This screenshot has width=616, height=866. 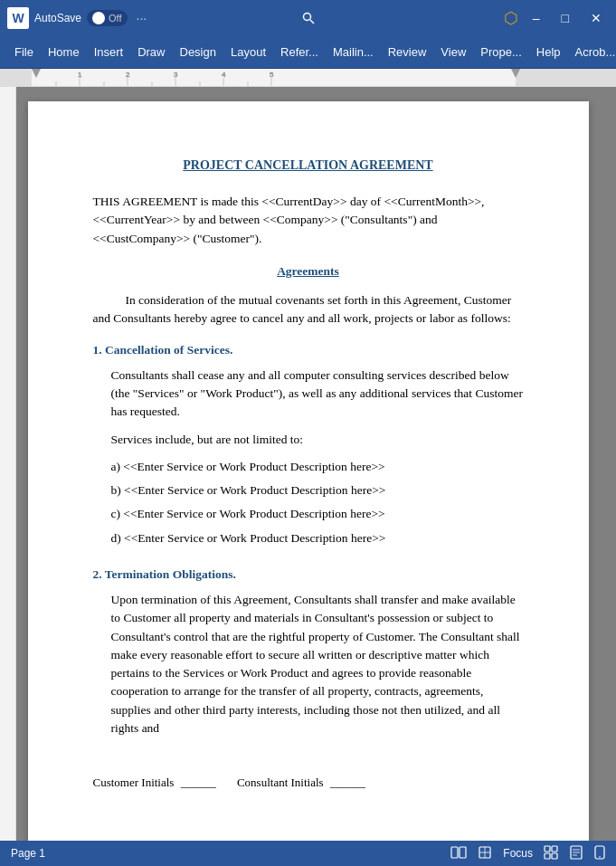 What do you see at coordinates (28, 853) in the screenshot?
I see `page-number: Page 1` at bounding box center [28, 853].